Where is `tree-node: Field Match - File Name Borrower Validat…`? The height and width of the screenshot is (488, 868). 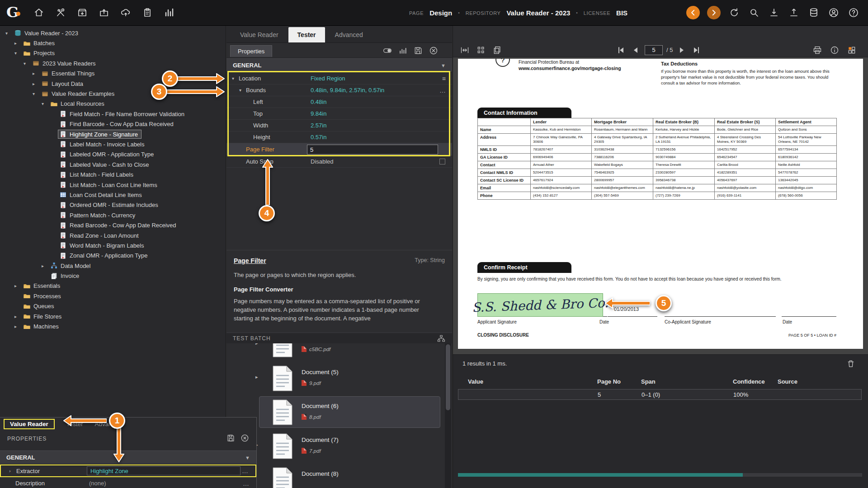
tree-node: Field Match - File Name Borrower Validat… is located at coordinates (123, 114).